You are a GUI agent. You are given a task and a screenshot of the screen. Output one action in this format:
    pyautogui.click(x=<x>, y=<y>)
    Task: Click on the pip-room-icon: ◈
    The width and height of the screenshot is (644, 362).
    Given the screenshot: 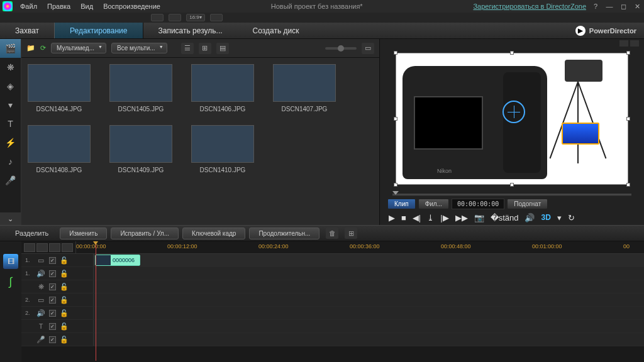 What is the action you would take?
    pyautogui.click(x=10, y=86)
    